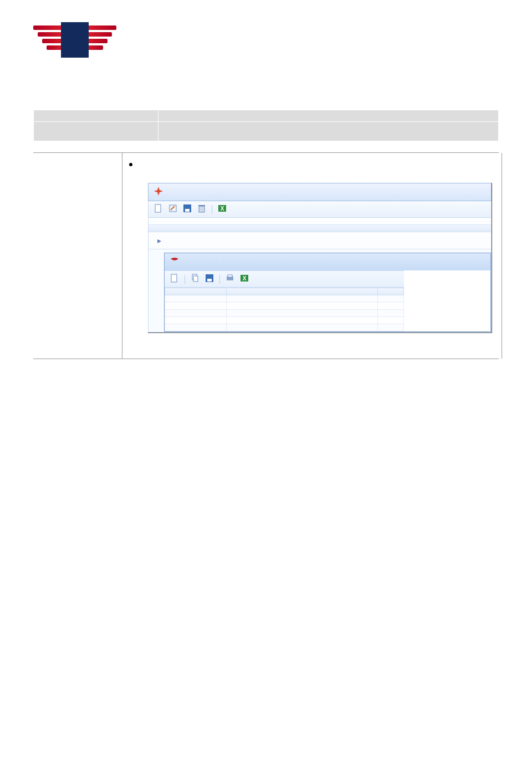  Describe the element at coordinates (83, 53) in the screenshot. I see `logo` at that location.